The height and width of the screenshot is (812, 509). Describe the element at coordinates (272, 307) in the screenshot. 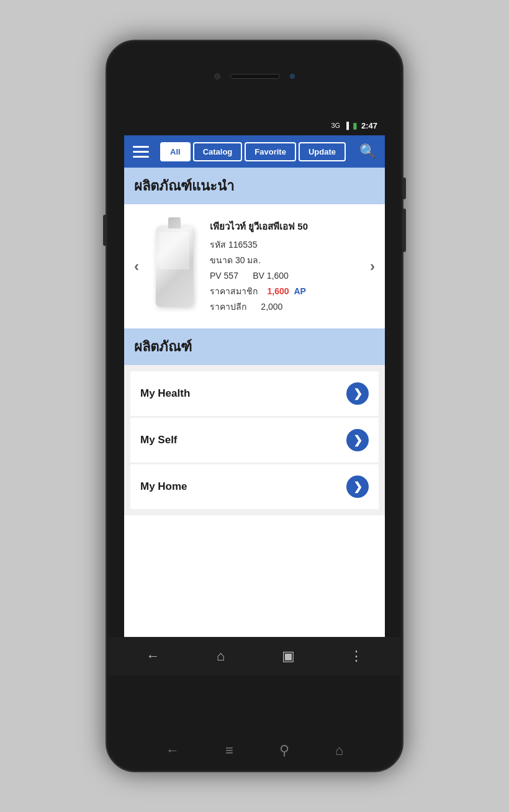

I see `retail-value: 2,000` at that location.